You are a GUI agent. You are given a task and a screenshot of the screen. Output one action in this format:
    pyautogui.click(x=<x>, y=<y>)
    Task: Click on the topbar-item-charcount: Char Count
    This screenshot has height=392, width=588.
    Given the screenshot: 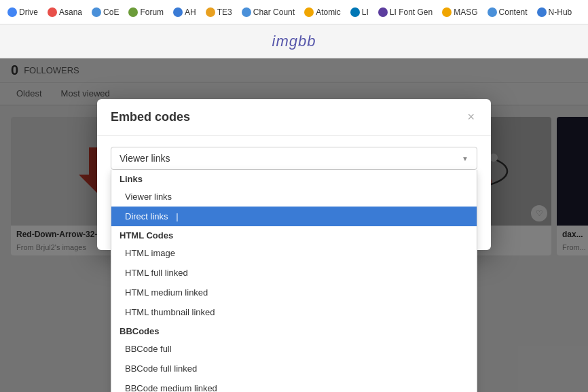 What is the action you would take?
    pyautogui.click(x=268, y=12)
    